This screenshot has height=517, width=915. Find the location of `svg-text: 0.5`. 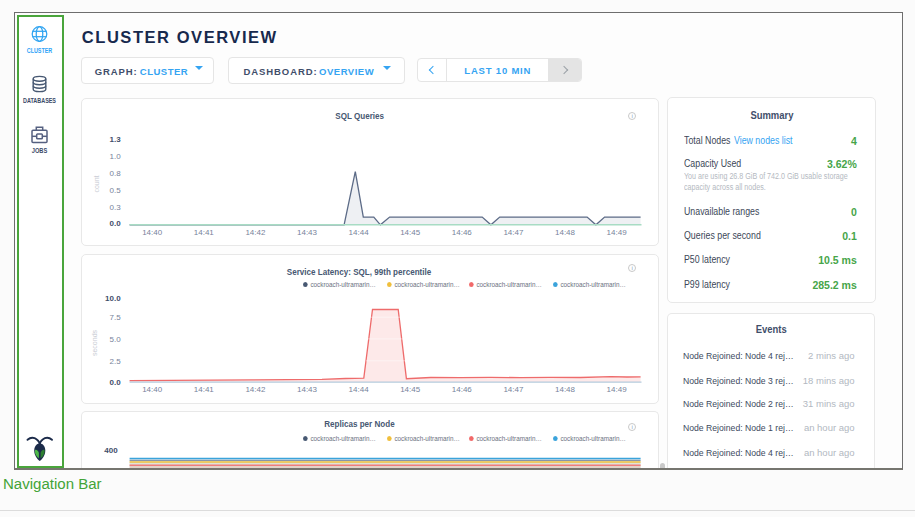

svg-text: 0.5 is located at coordinates (116, 190).